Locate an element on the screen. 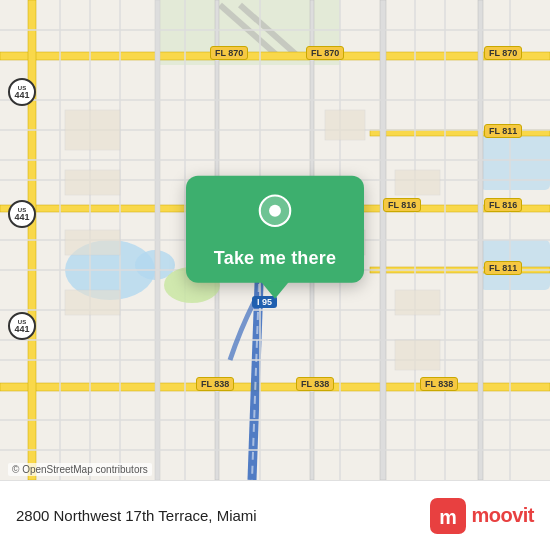  take-me-there-button: Take me there is located at coordinates (275, 258).